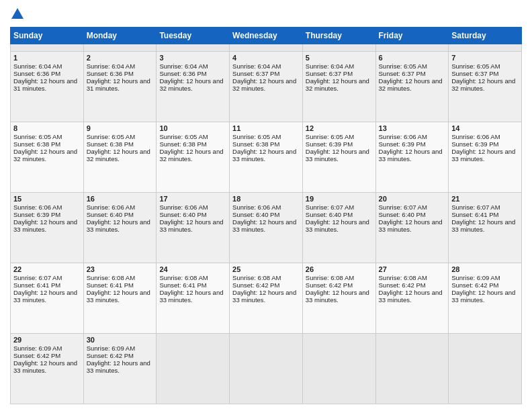 The height and width of the screenshot is (411, 532). What do you see at coordinates (412, 36) in the screenshot?
I see `day-header-friday: Friday` at bounding box center [412, 36].